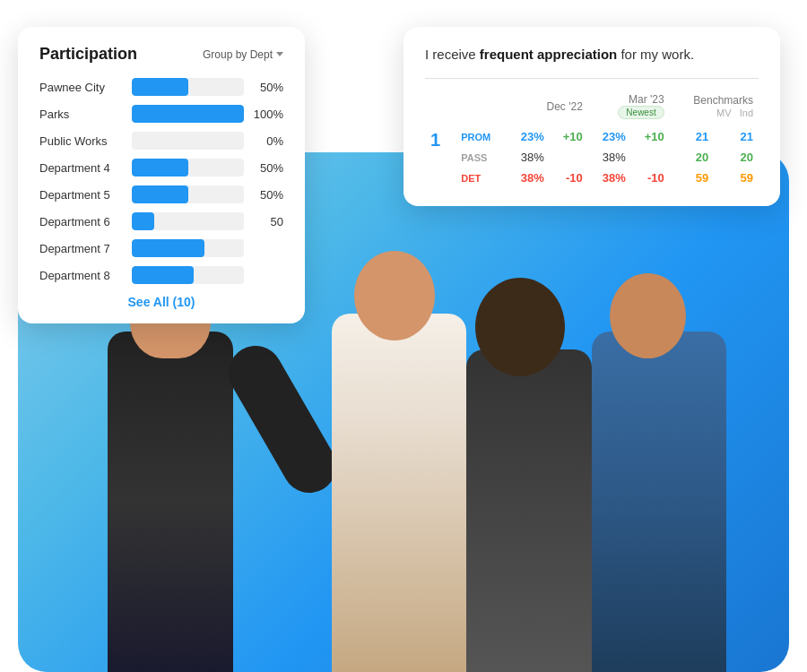 This screenshot has height=672, width=807. What do you see at coordinates (481, 109) in the screenshot?
I see `label-col-header` at bounding box center [481, 109].